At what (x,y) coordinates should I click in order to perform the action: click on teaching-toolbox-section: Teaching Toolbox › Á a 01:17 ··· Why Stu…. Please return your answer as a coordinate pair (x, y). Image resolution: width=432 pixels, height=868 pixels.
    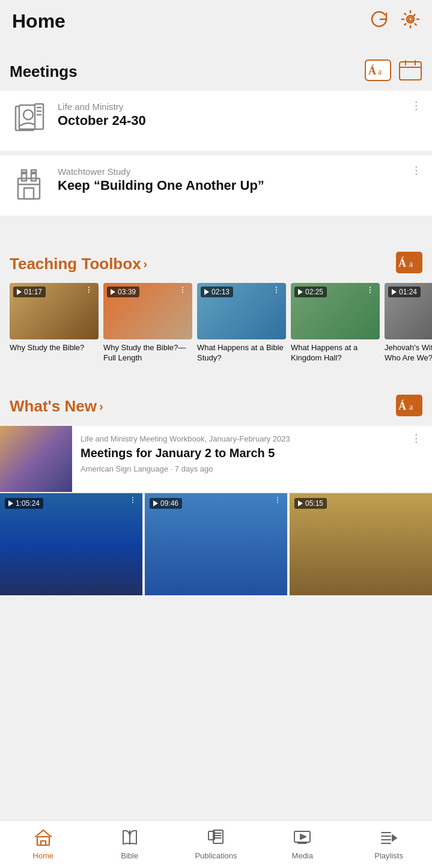
    Looking at the image, I should click on (216, 311).